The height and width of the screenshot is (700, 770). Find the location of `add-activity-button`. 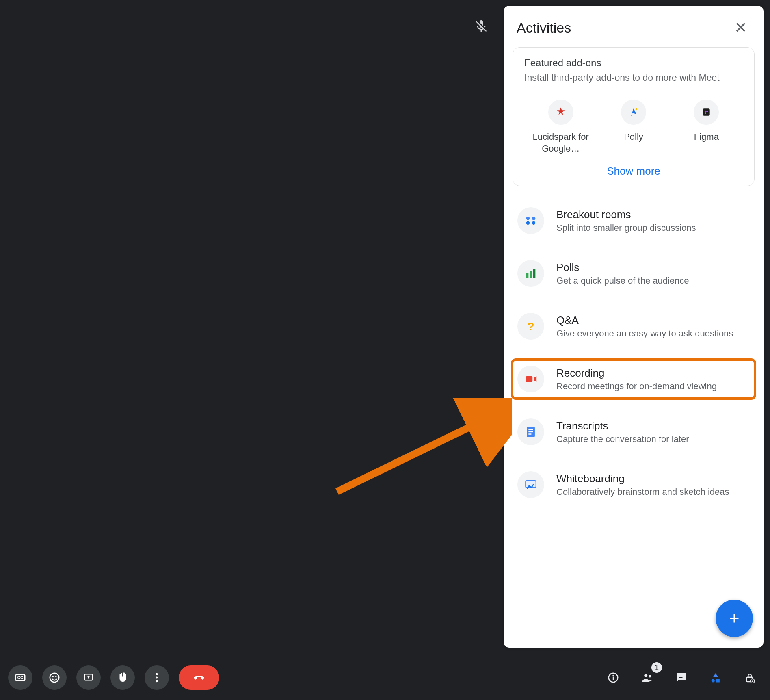

add-activity-button is located at coordinates (734, 618).